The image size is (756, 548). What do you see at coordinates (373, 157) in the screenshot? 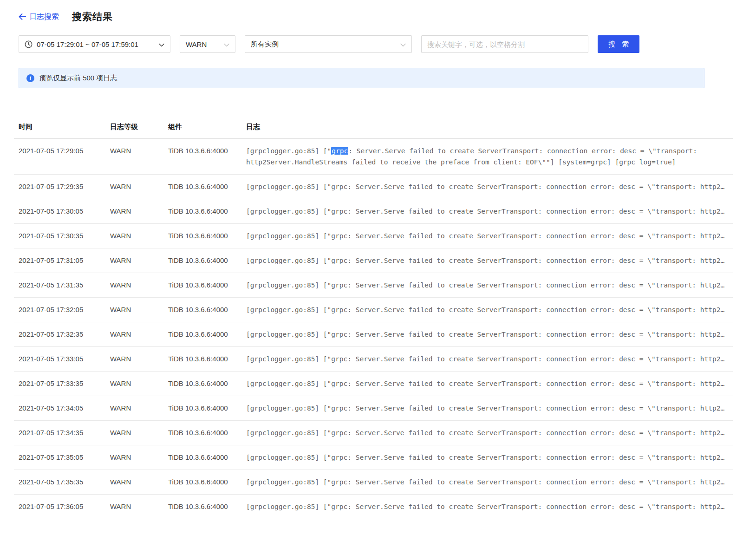
I see `table-row-expanded: 2021-07-05 17:29:05 WARN TiDB 10.3.6.6:4…` at bounding box center [373, 157].